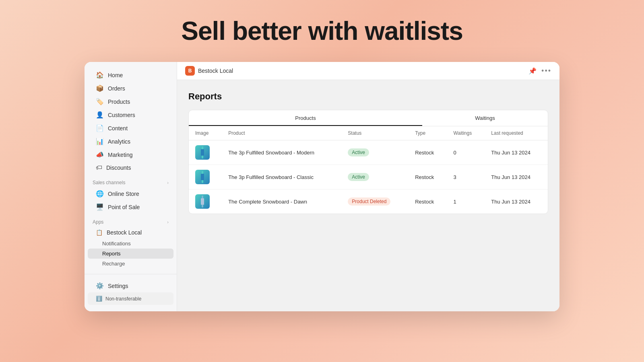 The width and height of the screenshot is (644, 362). What do you see at coordinates (368, 118) in the screenshot?
I see `table-section-headers: Products Waitings` at bounding box center [368, 118].